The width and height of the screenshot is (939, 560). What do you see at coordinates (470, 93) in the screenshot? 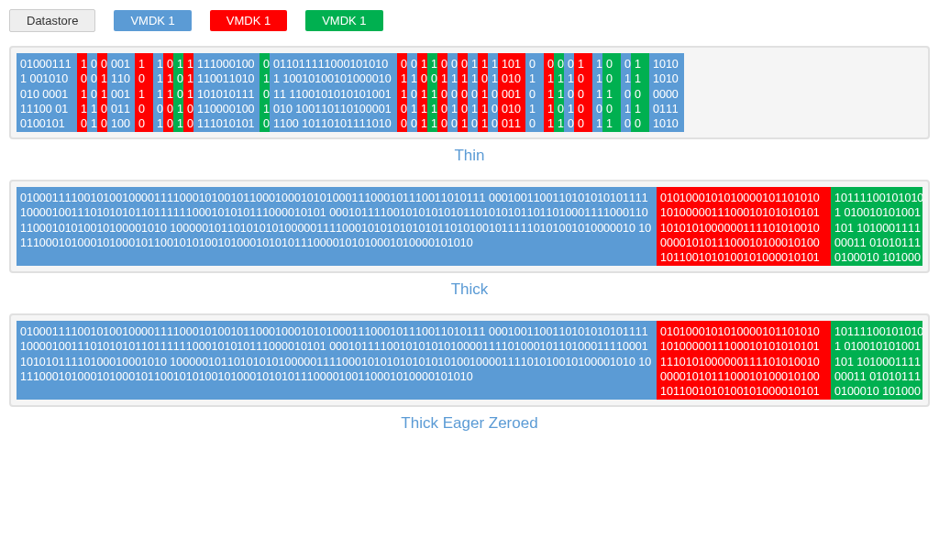
I see `thin-row: 010001111 001010010 000111100 010100101 …` at bounding box center [470, 93].